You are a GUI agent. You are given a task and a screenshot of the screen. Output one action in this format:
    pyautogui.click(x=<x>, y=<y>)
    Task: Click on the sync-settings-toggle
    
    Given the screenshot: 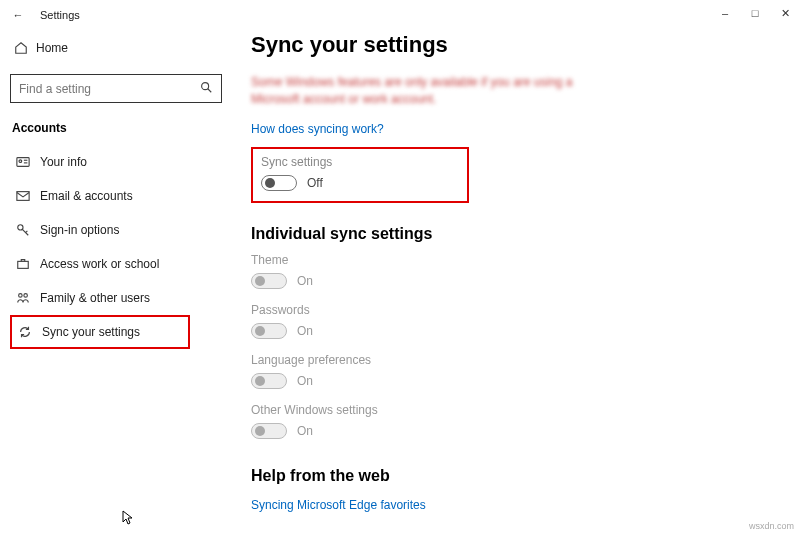 What is the action you would take?
    pyautogui.click(x=279, y=183)
    